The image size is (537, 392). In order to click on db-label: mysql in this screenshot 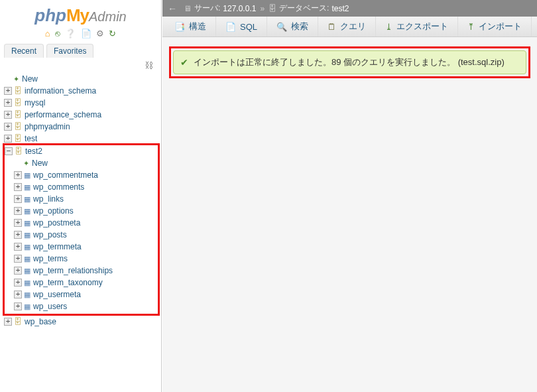, I will do `click(34, 103)`.